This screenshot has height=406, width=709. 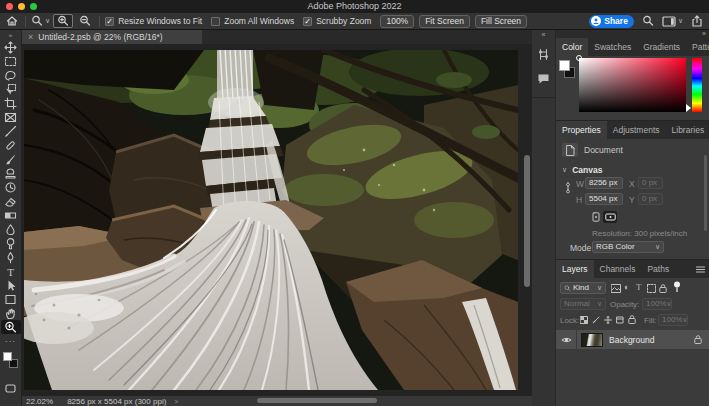 I want to click on collapse-panels-chevron: », so click(x=704, y=34).